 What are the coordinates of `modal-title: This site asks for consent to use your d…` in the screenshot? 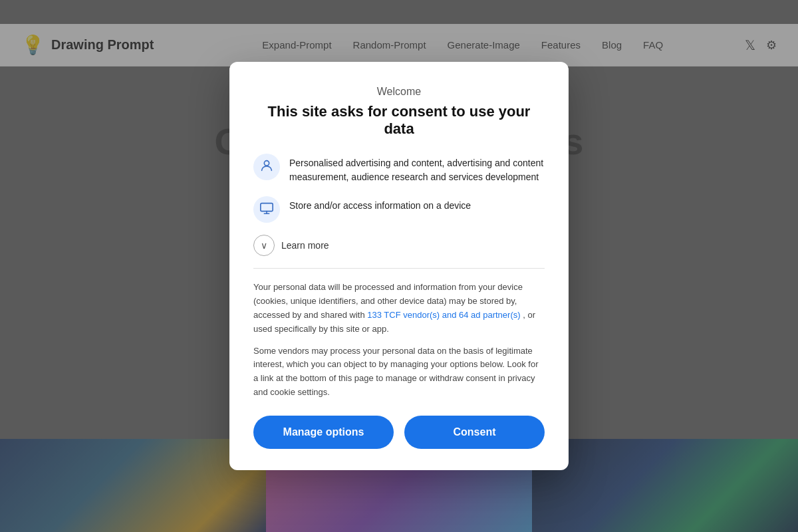 It's located at (399, 120).